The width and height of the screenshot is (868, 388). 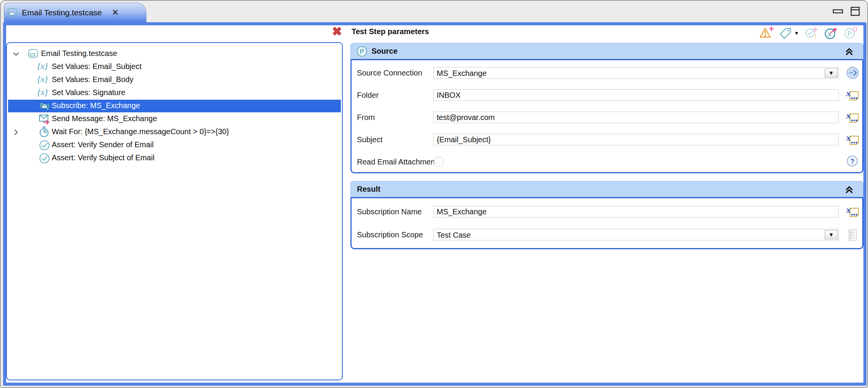 I want to click on field-row-subject: Subject, so click(x=607, y=140).